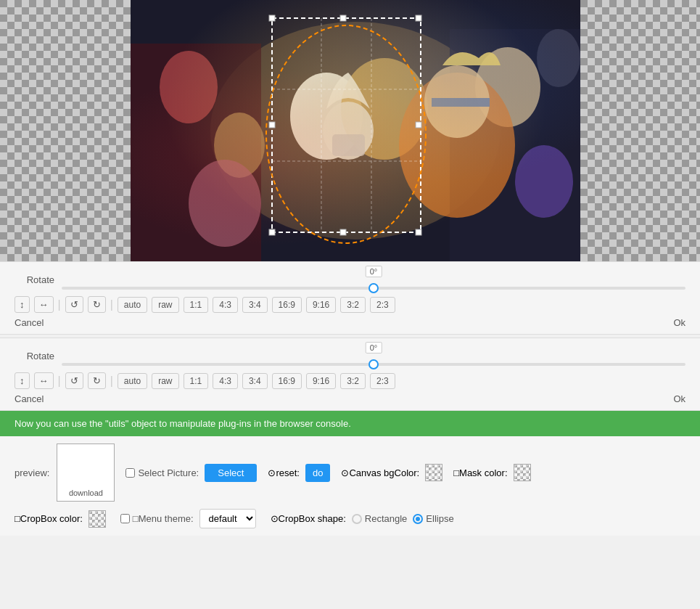  I want to click on ok-btn-2: Ok, so click(679, 399).